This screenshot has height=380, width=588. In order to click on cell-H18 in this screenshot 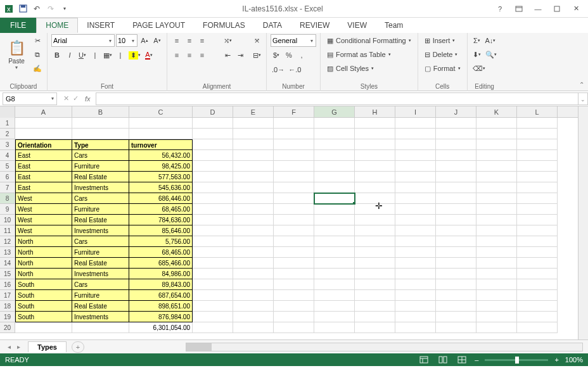, I will do `click(375, 307)`.